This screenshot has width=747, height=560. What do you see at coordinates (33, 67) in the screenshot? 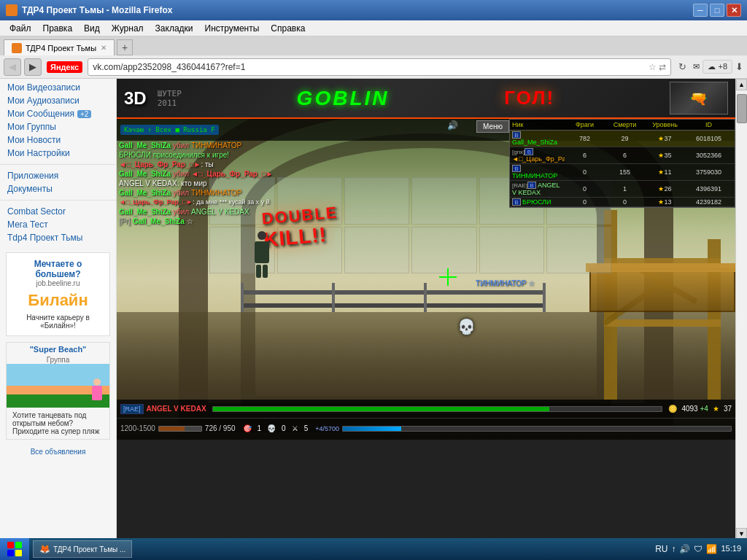
I see `forward-button: ▶` at bounding box center [33, 67].